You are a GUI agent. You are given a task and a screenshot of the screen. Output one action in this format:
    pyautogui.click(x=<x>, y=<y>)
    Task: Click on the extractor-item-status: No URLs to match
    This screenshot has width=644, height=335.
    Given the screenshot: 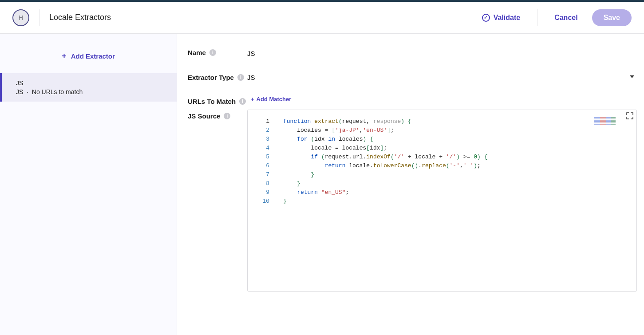 What is the action you would take?
    pyautogui.click(x=57, y=92)
    